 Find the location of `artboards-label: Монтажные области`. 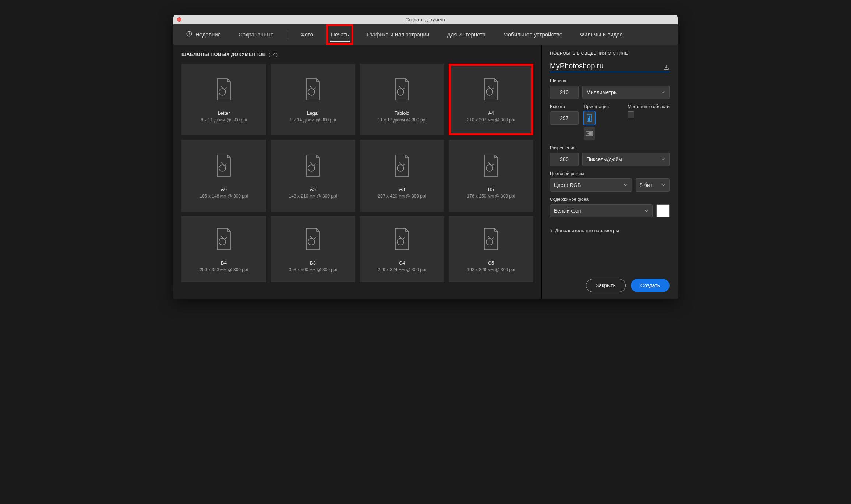

artboards-label: Монтажные области is located at coordinates (649, 107).